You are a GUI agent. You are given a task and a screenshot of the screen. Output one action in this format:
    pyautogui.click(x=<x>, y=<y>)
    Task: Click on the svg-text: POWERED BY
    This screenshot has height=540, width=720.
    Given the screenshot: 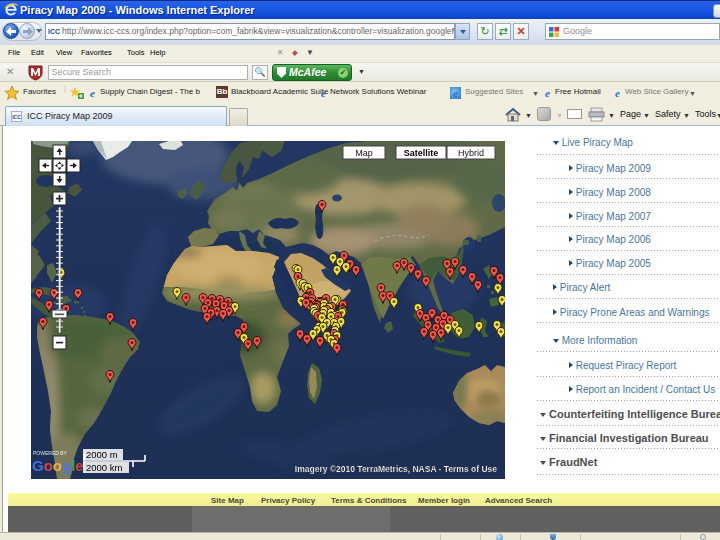 What is the action you would take?
    pyautogui.click(x=50, y=453)
    